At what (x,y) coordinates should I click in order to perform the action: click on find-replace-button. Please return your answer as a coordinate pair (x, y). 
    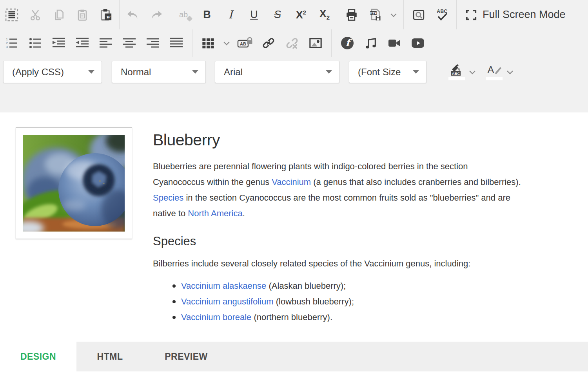
    Looking at the image, I should click on (419, 15).